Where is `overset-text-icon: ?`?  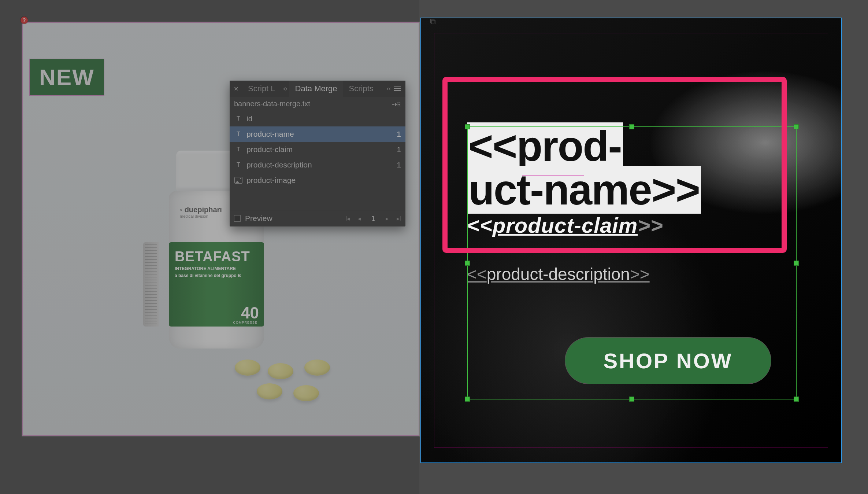 overset-text-icon: ? is located at coordinates (24, 20).